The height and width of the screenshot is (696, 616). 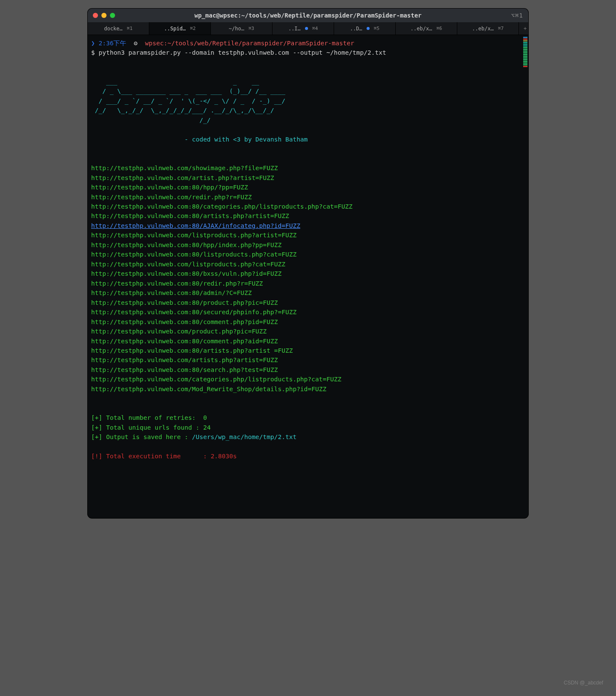 What do you see at coordinates (185, 360) in the screenshot?
I see `url-line: http://testphp.vulnweb.com/artists.php?a…` at bounding box center [185, 360].